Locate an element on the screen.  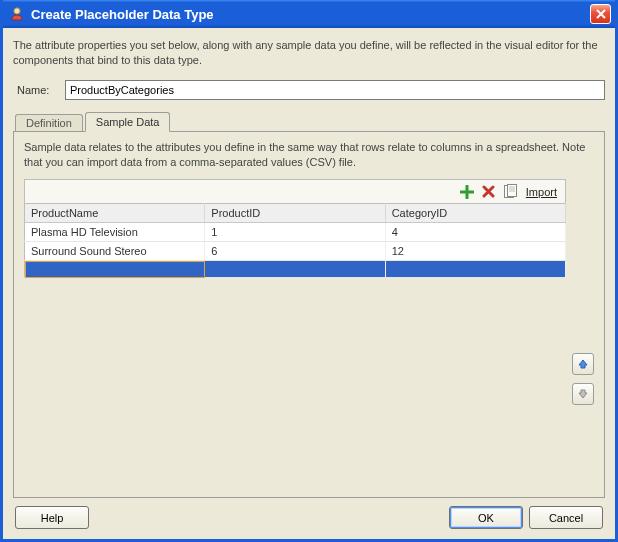
dialog-footer: Help OK Cancel is located at coordinates (309, 514).